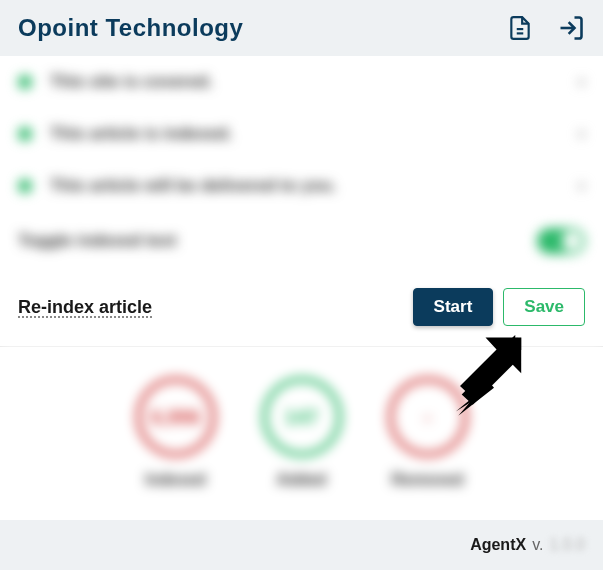  Describe the element at coordinates (302, 241) in the screenshot. I see `toggle-row: Toggle indexed text` at that location.